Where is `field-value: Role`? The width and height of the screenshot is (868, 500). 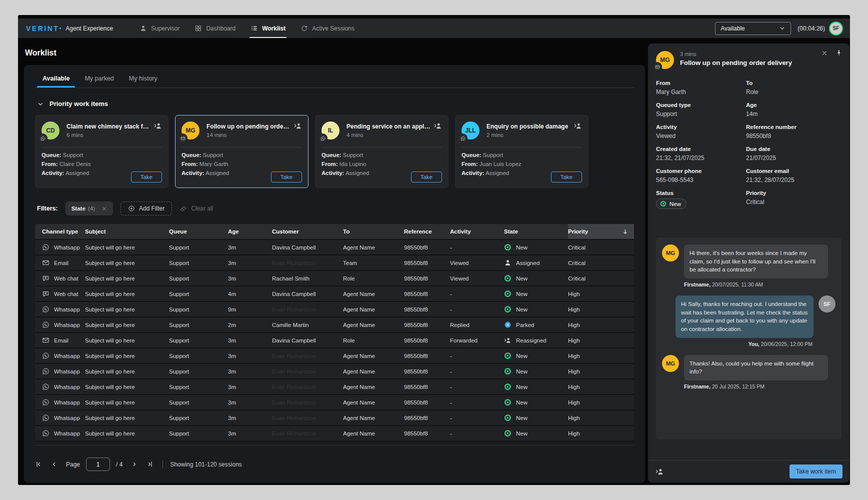 field-value: Role is located at coordinates (794, 92).